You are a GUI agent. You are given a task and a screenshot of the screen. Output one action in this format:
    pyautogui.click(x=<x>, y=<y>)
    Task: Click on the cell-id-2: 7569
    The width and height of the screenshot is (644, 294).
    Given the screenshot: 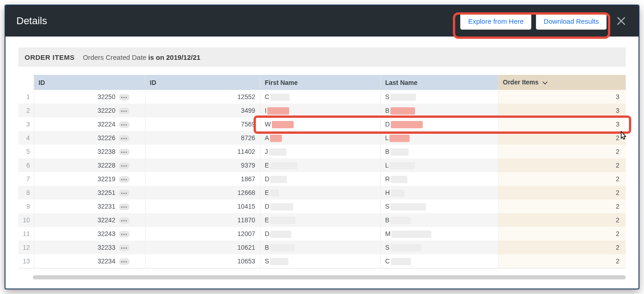 What is the action you would take?
    pyautogui.click(x=203, y=124)
    